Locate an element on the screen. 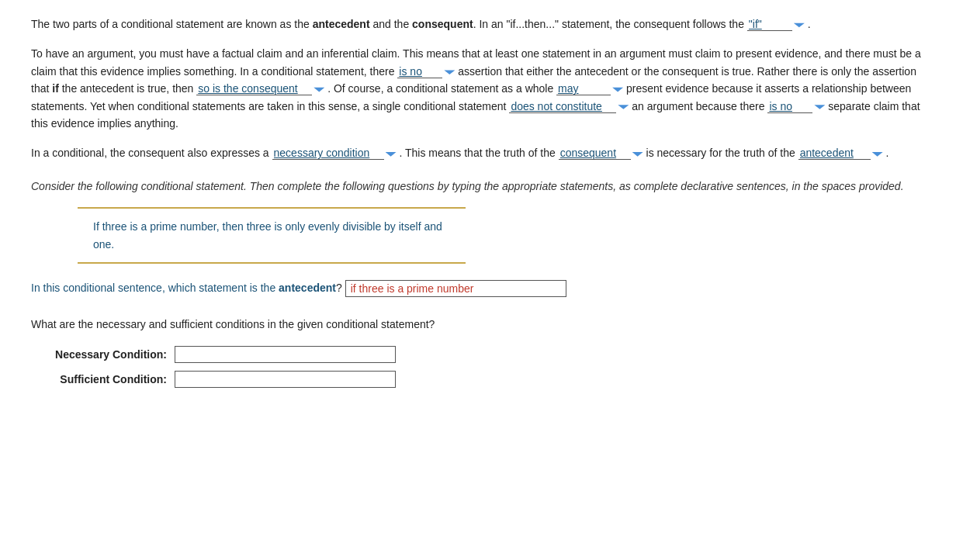 Image resolution: width=956 pixels, height=560 pixels. does-not-dropdown-arrow is located at coordinates (623, 107).